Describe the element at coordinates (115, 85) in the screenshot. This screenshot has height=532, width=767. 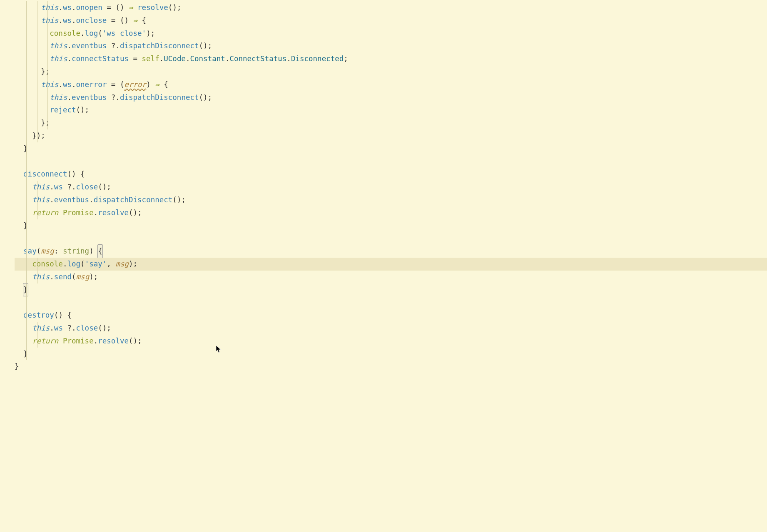
I see `token-punc: = (` at that location.